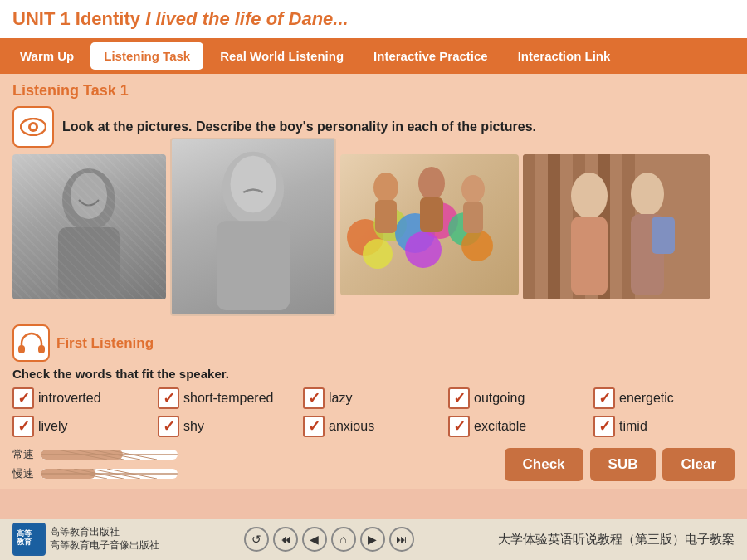  What do you see at coordinates (519, 398) in the screenshot?
I see `word-item-outgoing: ✓ outgoing` at bounding box center [519, 398].